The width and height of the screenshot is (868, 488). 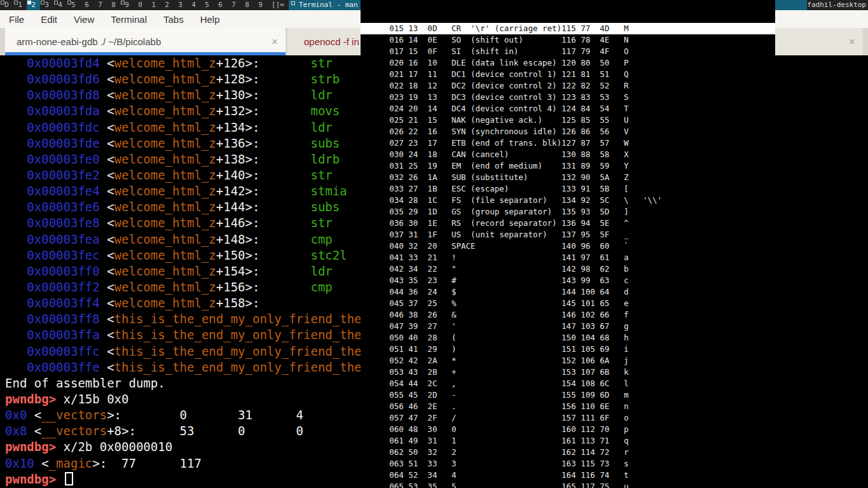 What do you see at coordinates (568, 485) in the screenshot?
I see `ascii-table-row: 065 53 35 5 165 117 75 u` at bounding box center [568, 485].